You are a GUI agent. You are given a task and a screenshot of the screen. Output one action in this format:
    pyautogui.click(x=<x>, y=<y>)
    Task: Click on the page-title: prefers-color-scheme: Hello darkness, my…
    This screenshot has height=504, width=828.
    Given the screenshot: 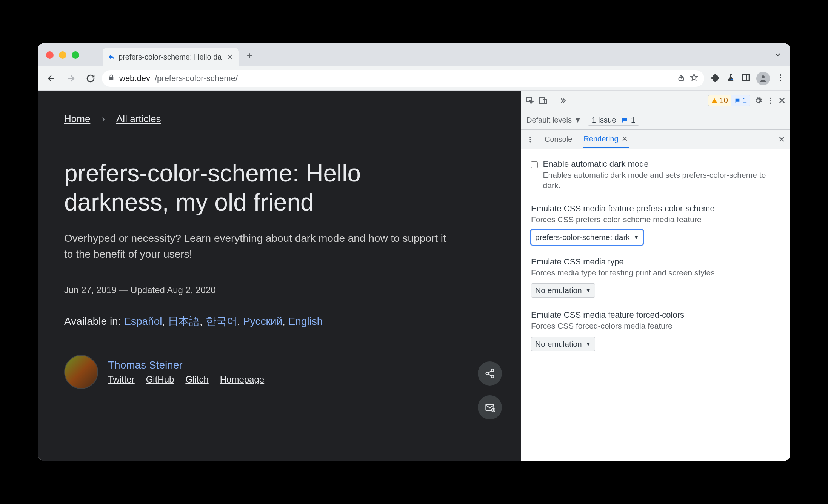 What is the action you would take?
    pyautogui.click(x=234, y=188)
    